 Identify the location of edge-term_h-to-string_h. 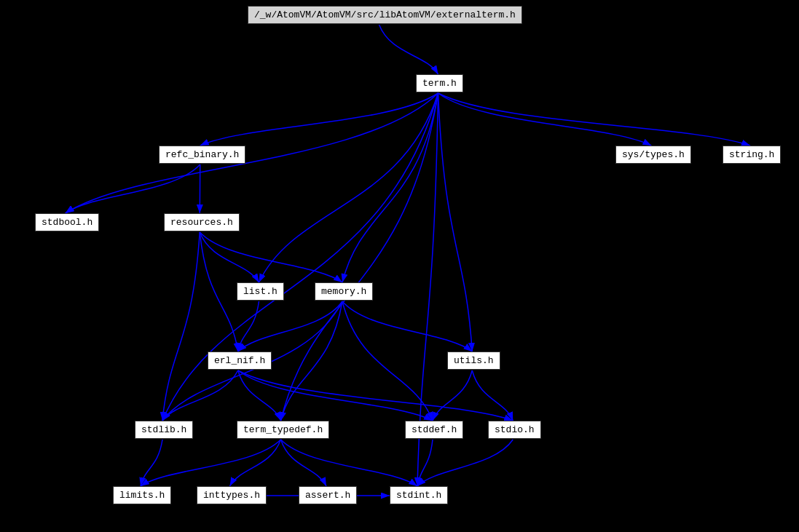
(594, 119).